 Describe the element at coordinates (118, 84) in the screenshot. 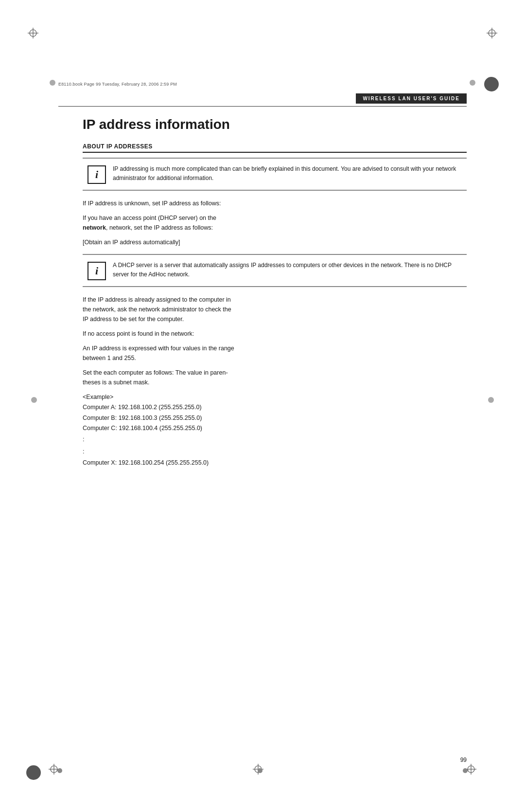

I see `file-info: E8110.book Page 99 Tuesday, February 28,…` at that location.